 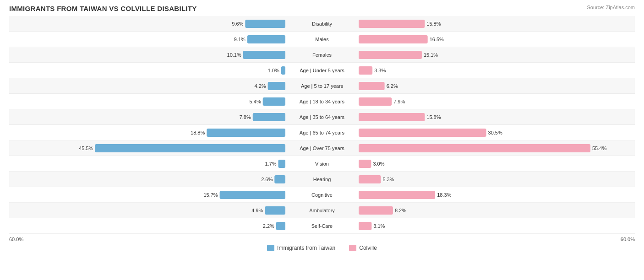 I want to click on svg-text: 45.5%, so click(x=86, y=148).